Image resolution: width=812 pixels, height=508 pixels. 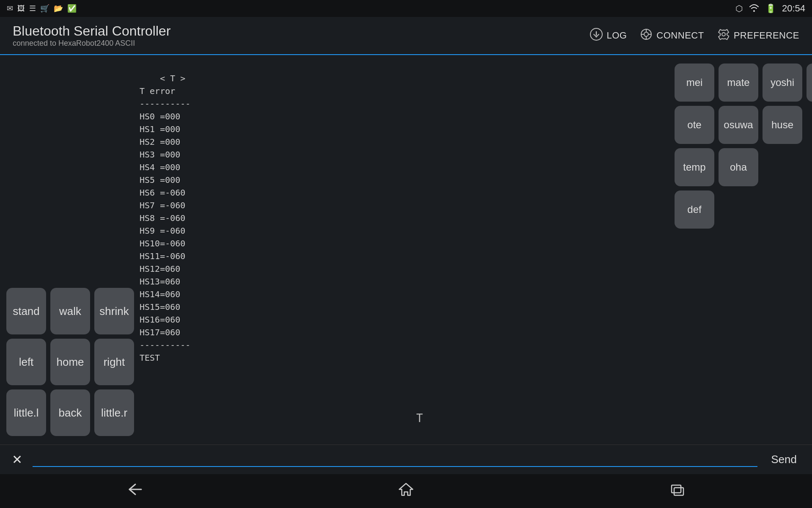 I want to click on little-r-button: little.r, so click(x=114, y=413).